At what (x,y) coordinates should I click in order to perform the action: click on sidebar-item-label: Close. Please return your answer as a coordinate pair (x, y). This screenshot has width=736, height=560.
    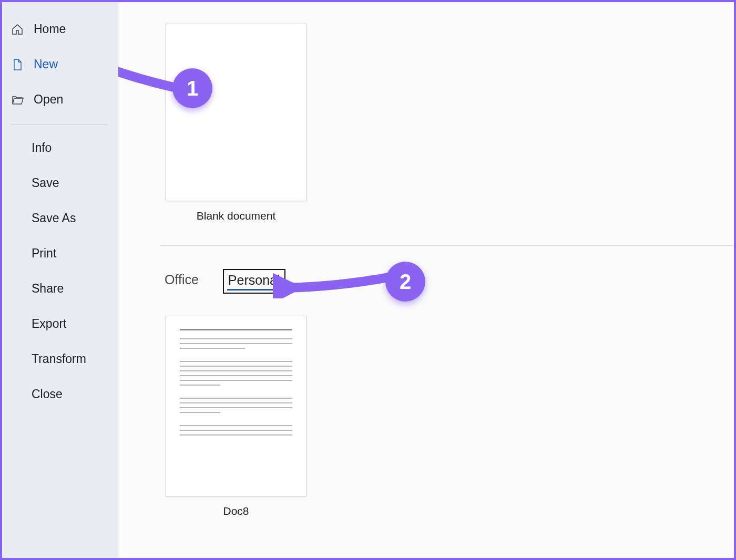
    Looking at the image, I should click on (47, 394).